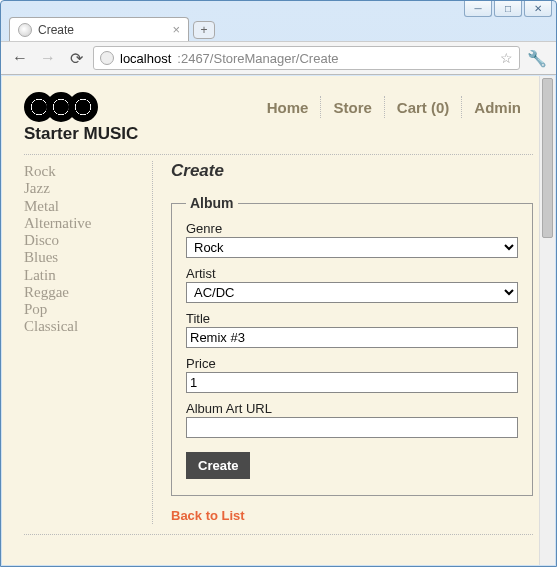  Describe the element at coordinates (278, 118) in the screenshot. I see `page-header: Starter MUSIC Home Store Cart (0) Admin` at that location.